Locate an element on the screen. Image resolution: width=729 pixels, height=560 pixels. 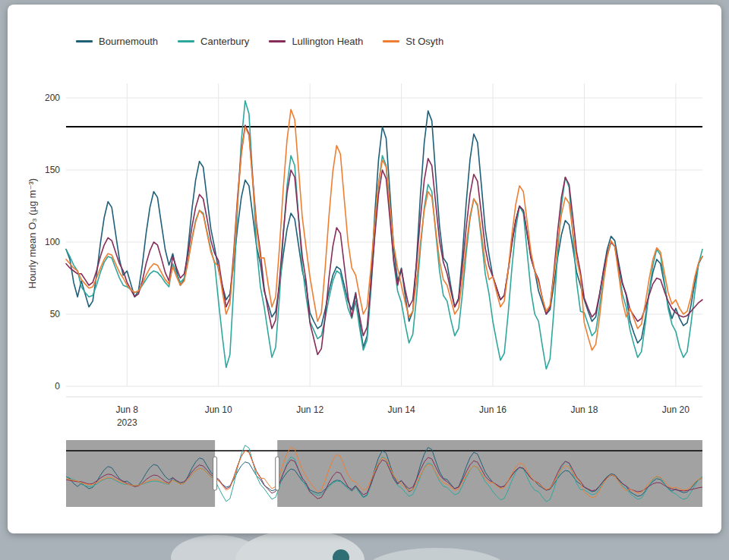
svg-text: 0 is located at coordinates (58, 386).